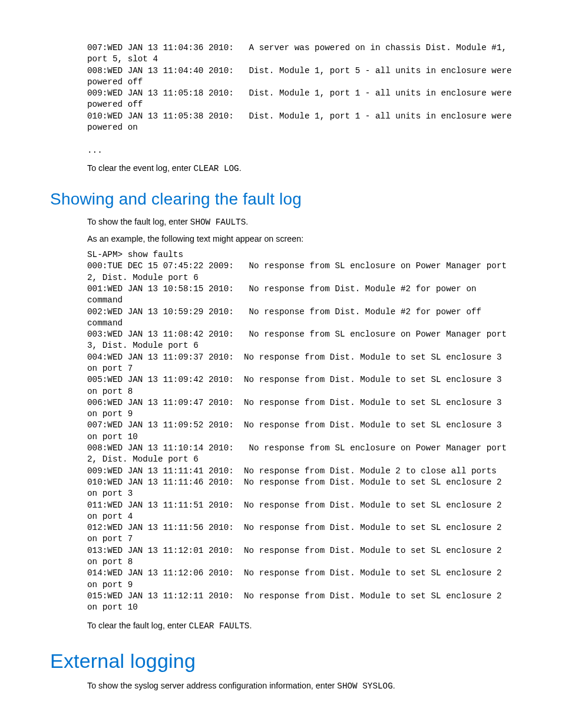 The image size is (562, 728). I want to click on clear-fault-lead: To clear the fault log, enter, so click(138, 625).